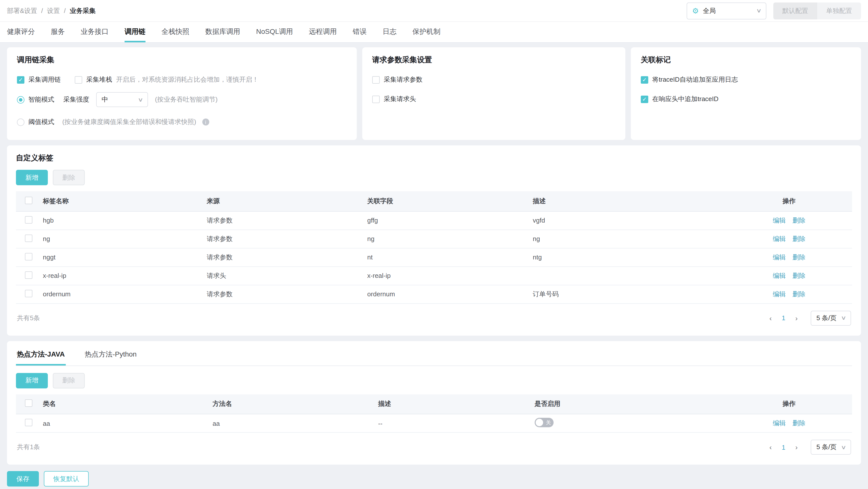 This screenshot has height=489, width=868. What do you see at coordinates (23, 479) in the screenshot?
I see `save-button: 保存` at bounding box center [23, 479].